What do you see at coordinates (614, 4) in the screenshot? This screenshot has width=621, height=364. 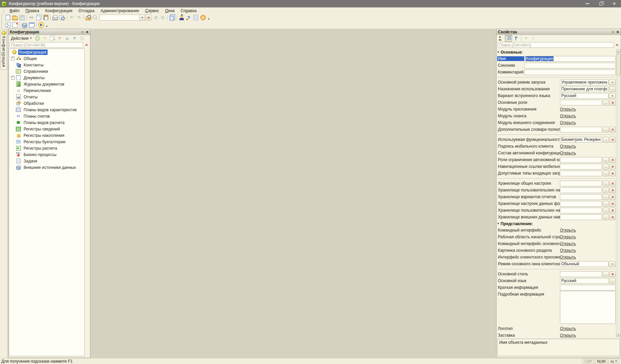 I see `close-button: ✕` at bounding box center [614, 4].